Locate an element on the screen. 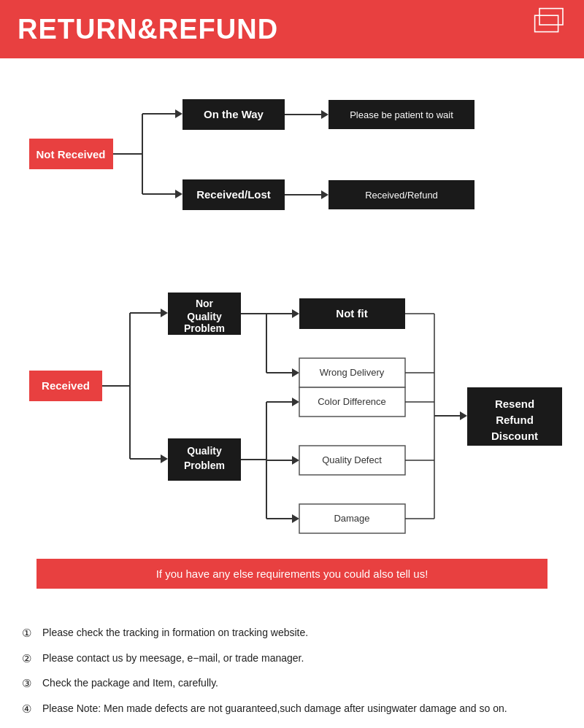 This screenshot has width=584, height=728. note-item-2: ② Please contact us by meesage, e−mail, … is located at coordinates (292, 659).